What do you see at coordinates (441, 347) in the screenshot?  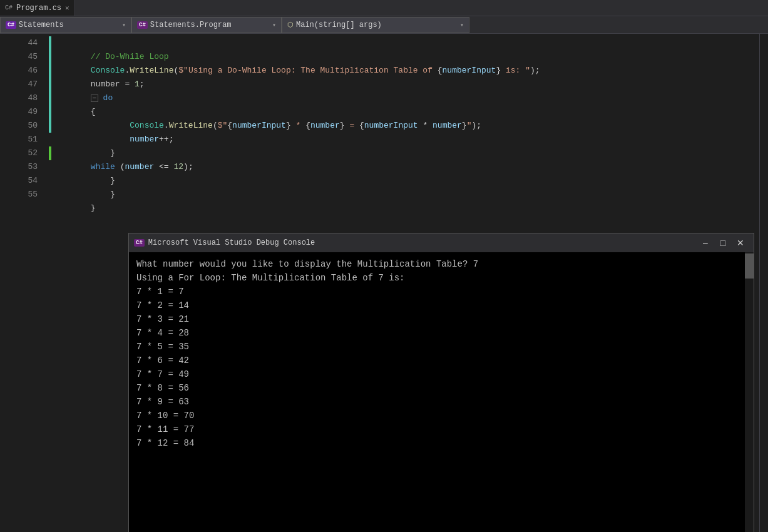 I see `output-line-7: 7 * 5 = 35` at bounding box center [441, 347].